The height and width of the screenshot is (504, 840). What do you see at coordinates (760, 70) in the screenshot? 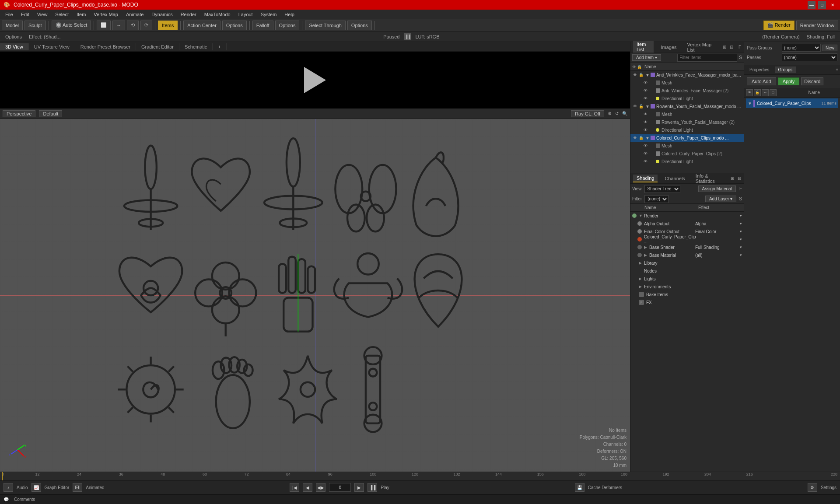
I see `tab-properties: Properties` at bounding box center [760, 70].